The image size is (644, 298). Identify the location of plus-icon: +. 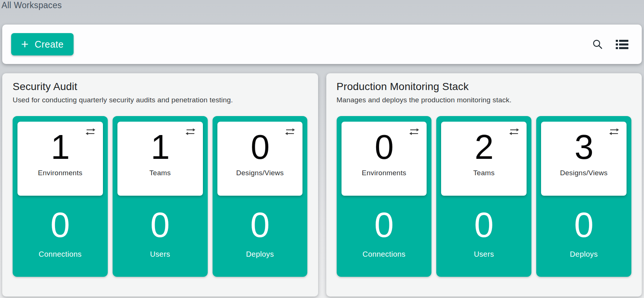
(25, 44).